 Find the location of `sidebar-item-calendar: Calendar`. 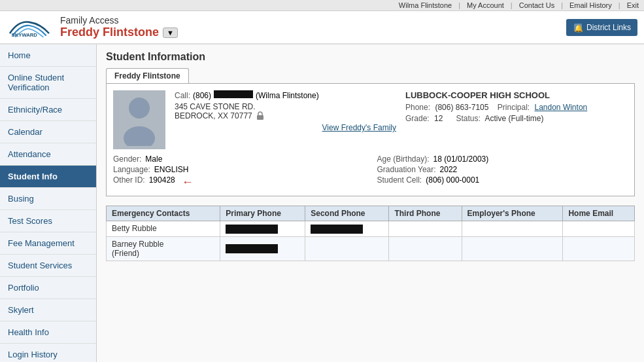

sidebar-item-calendar: Calendar is located at coordinates (48, 132).